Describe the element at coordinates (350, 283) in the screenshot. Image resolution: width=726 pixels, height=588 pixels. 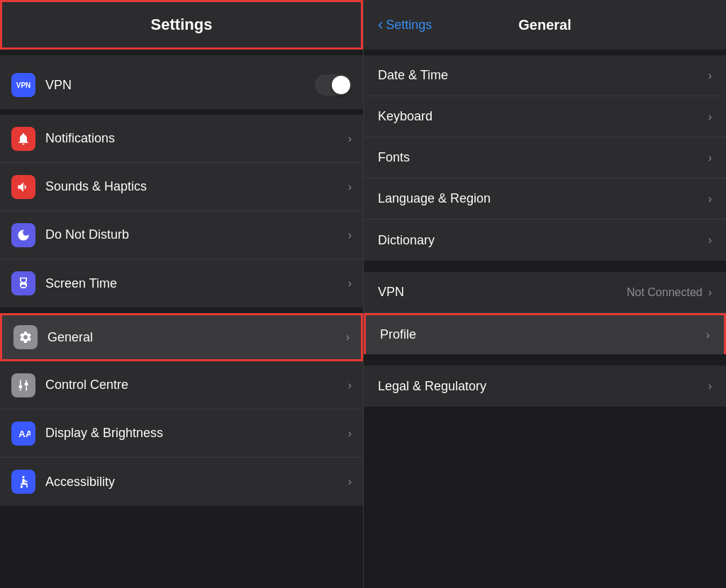
I see `screentime-chevron: ›` at that location.